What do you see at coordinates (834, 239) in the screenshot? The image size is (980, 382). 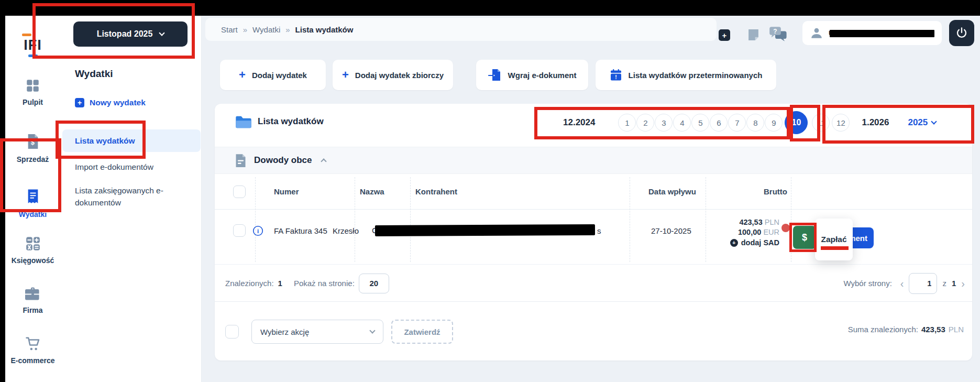 I see `pay-tooltip-label: Zapłać` at bounding box center [834, 239].